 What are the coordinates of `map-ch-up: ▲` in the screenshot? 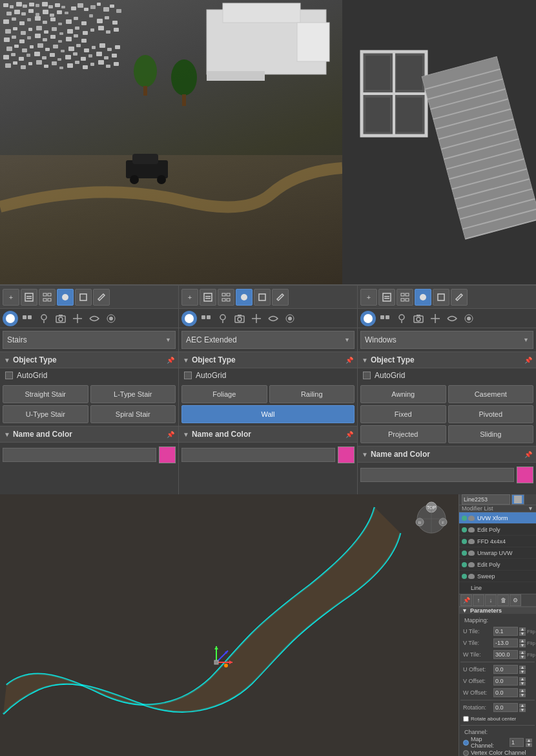 It's located at (529, 740).